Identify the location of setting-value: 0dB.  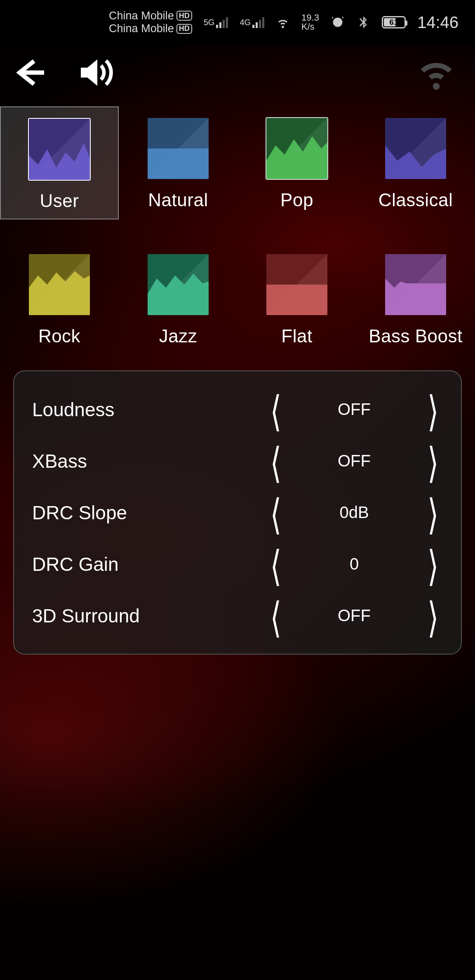
(354, 512).